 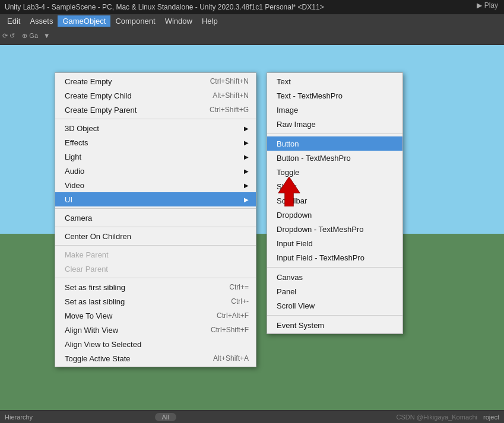 I want to click on ui-dropdown: Dropdown, so click(x=335, y=215).